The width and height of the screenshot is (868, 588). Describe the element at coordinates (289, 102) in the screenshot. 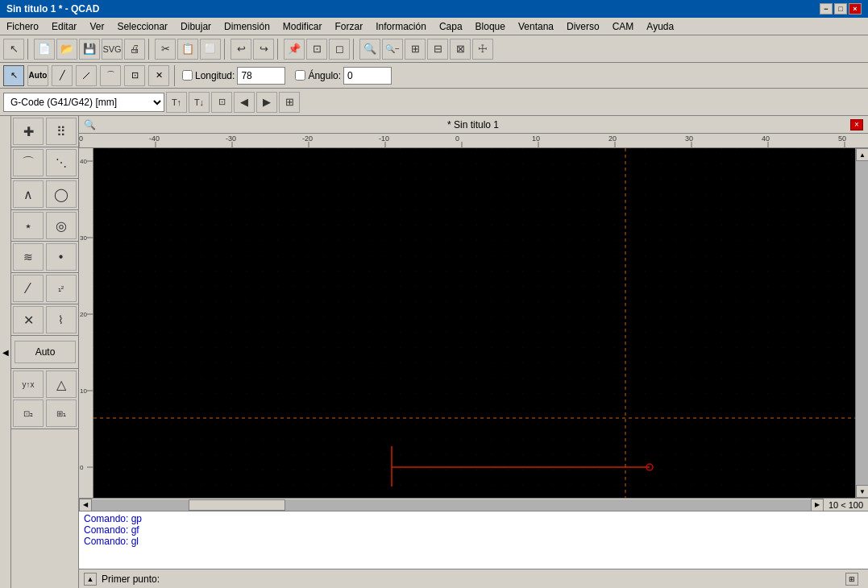

I see `cam-btn6: ⊞` at that location.